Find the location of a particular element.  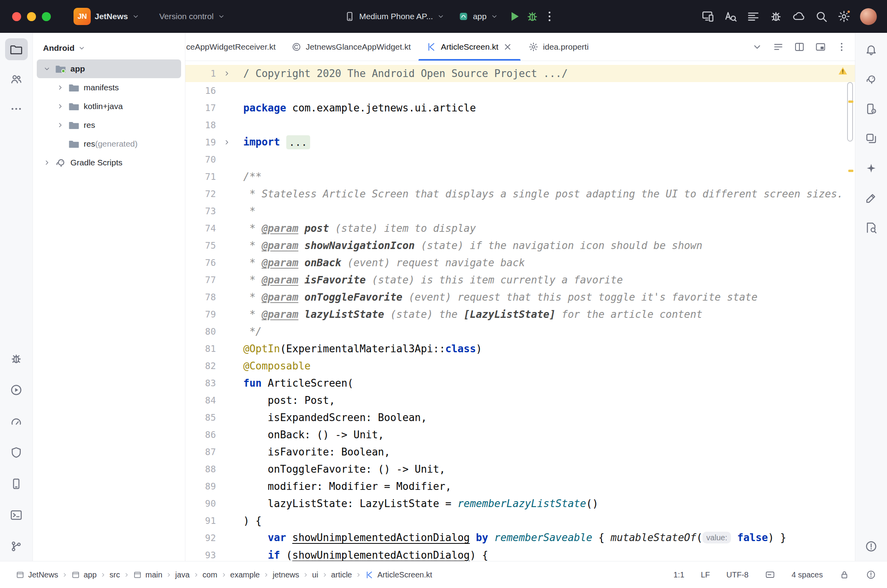

chevron-down-icon is located at coordinates (49, 69).